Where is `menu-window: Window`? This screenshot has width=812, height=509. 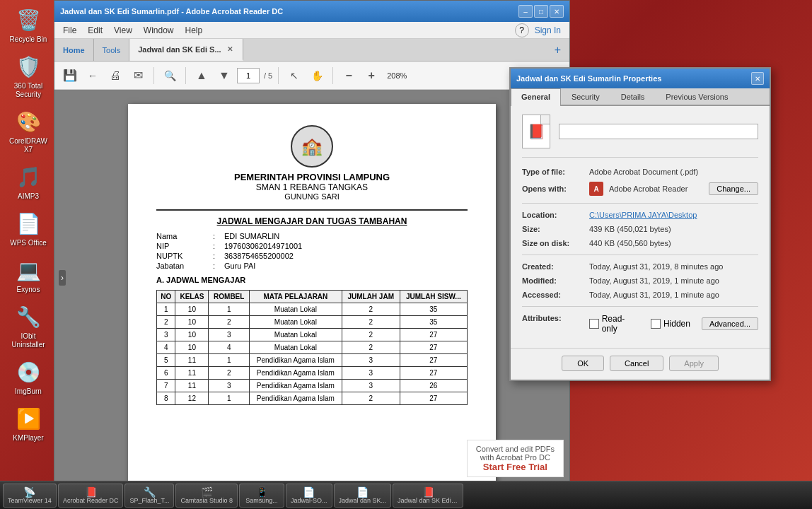 menu-window: Window is located at coordinates (158, 30).